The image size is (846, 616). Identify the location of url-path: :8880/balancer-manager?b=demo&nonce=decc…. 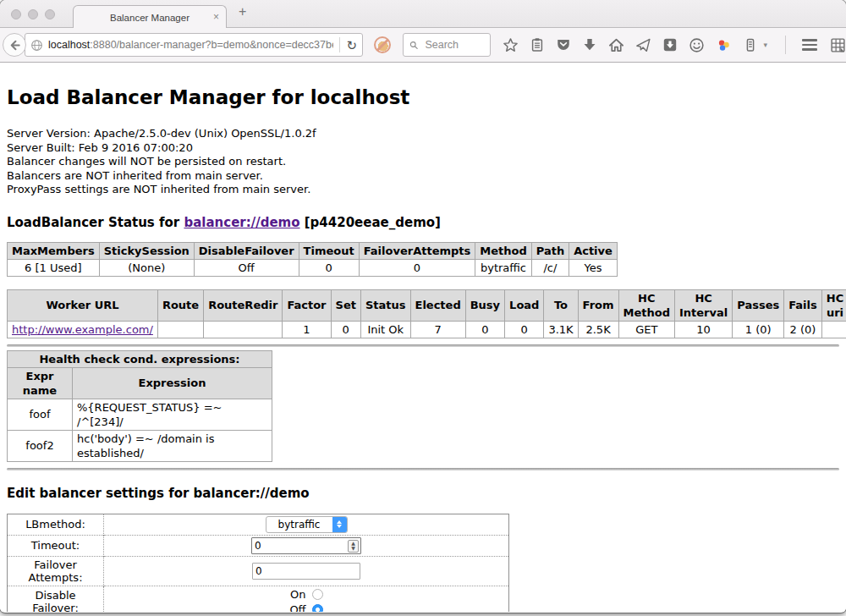
(212, 45).